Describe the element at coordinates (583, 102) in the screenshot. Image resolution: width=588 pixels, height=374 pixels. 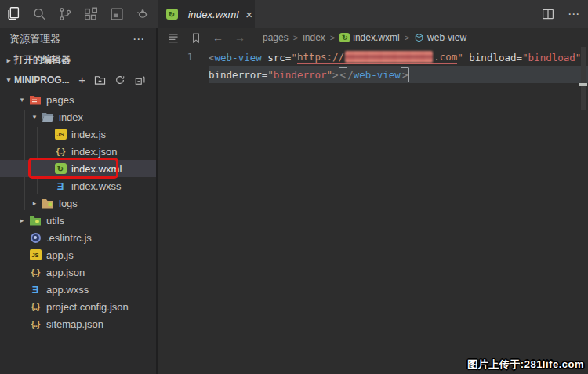
I see `overview-ruler` at that location.